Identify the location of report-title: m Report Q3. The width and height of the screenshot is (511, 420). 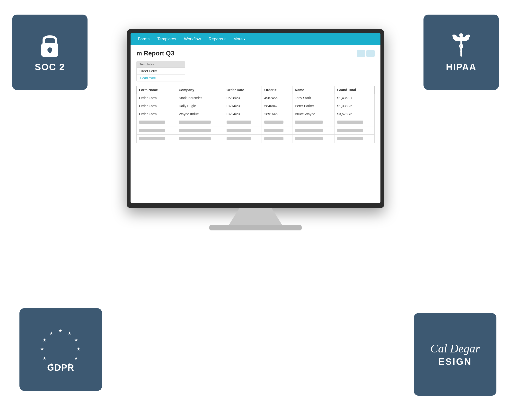
(155, 53).